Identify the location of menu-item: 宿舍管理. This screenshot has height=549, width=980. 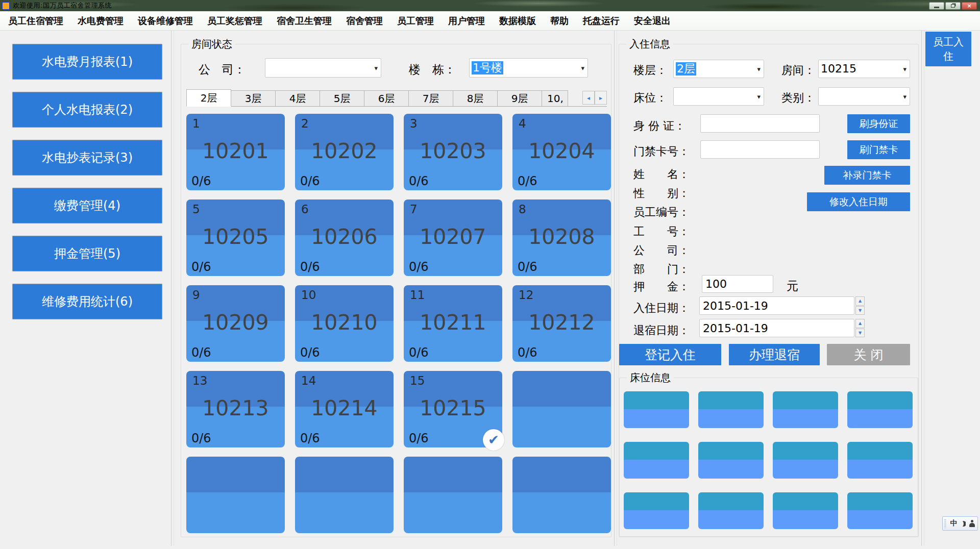
(364, 21).